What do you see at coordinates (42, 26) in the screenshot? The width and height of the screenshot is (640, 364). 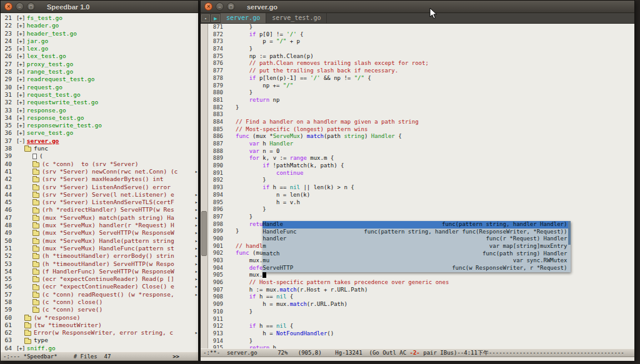 I see `file-name: header.go` at bounding box center [42, 26].